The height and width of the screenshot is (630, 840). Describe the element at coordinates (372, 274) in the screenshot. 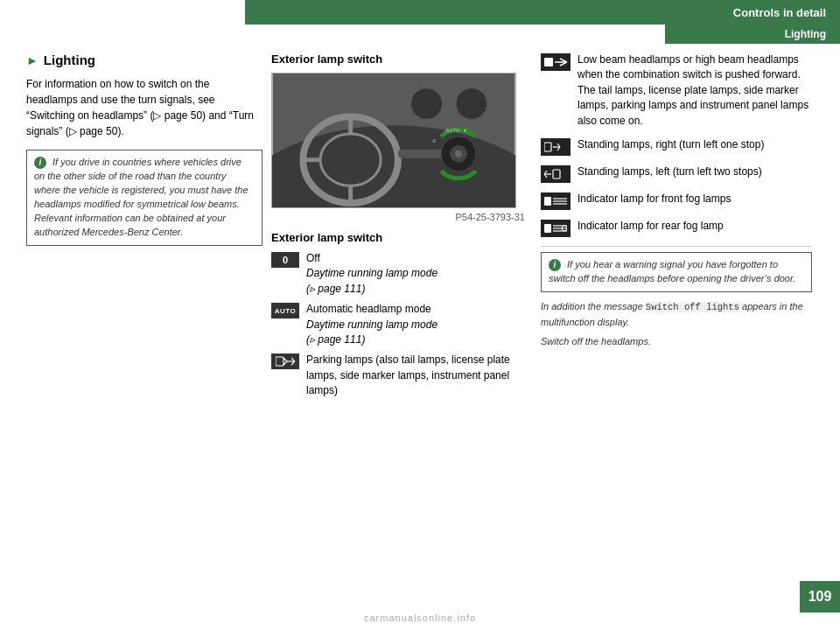

I see `switch-text-off: OffDaytime running lamp mode(▹ page 111)` at that location.